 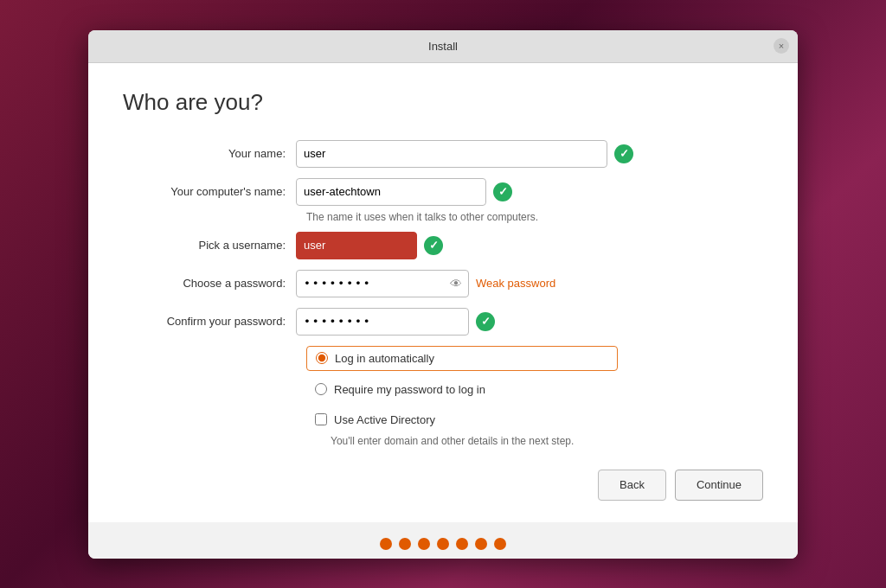 What do you see at coordinates (530, 246) in the screenshot?
I see `username-field-wrap` at bounding box center [530, 246].